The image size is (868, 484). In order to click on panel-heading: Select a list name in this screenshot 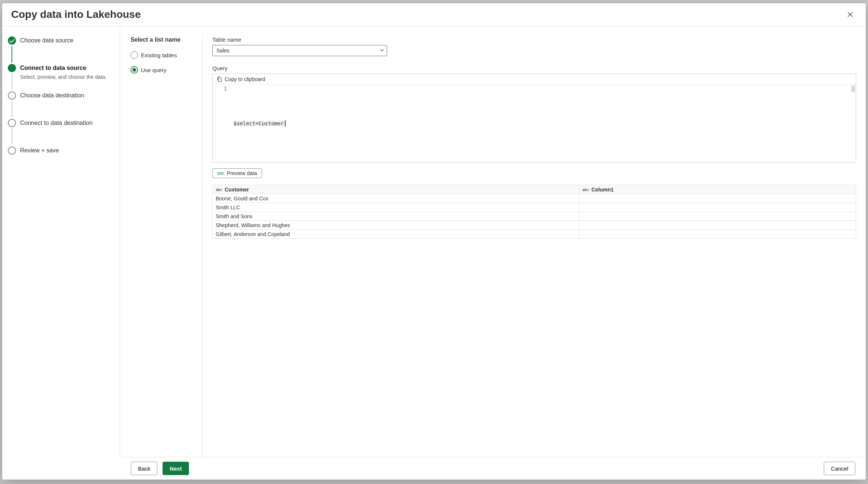, I will do `click(162, 40)`.